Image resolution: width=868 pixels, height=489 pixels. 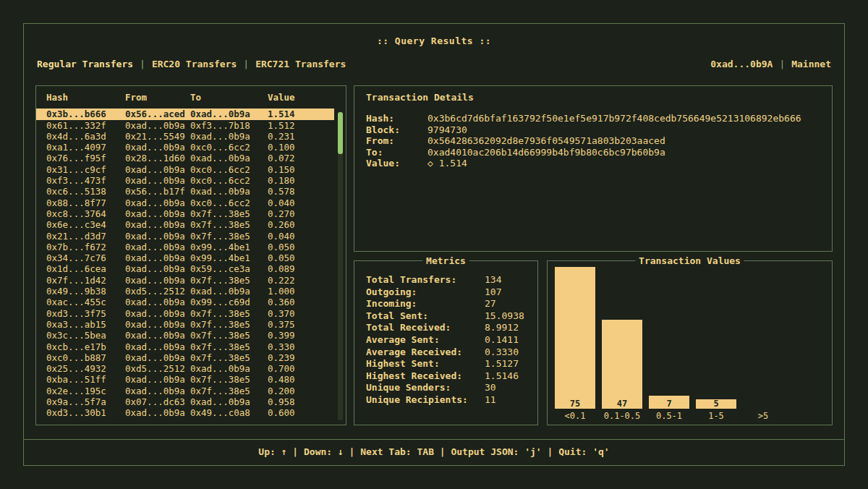 What do you see at coordinates (158, 136) in the screenshot?
I see `table-cell: 0x21...5549` at bounding box center [158, 136].